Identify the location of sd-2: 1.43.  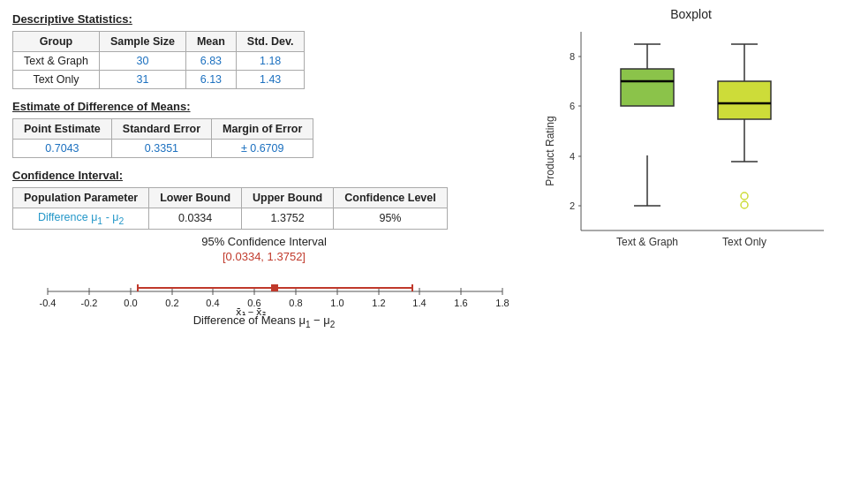
(270, 79).